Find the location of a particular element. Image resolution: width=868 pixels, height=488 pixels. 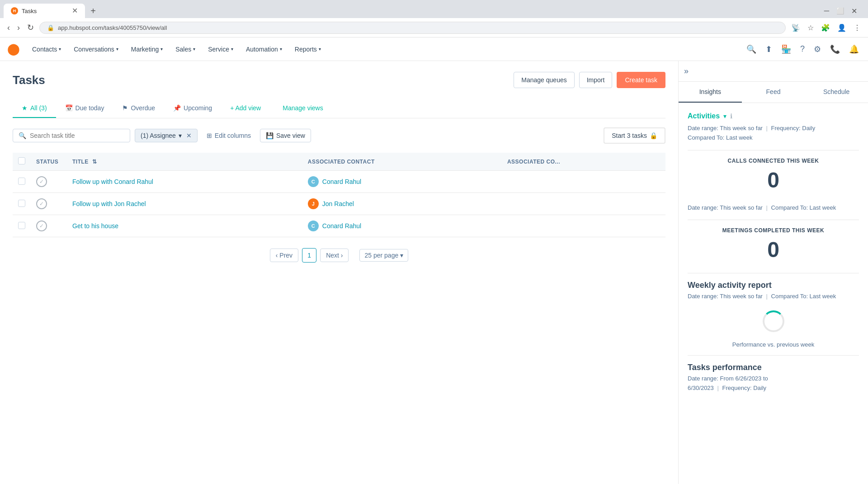

row3-title-cell: Get to his house is located at coordinates (184, 226).